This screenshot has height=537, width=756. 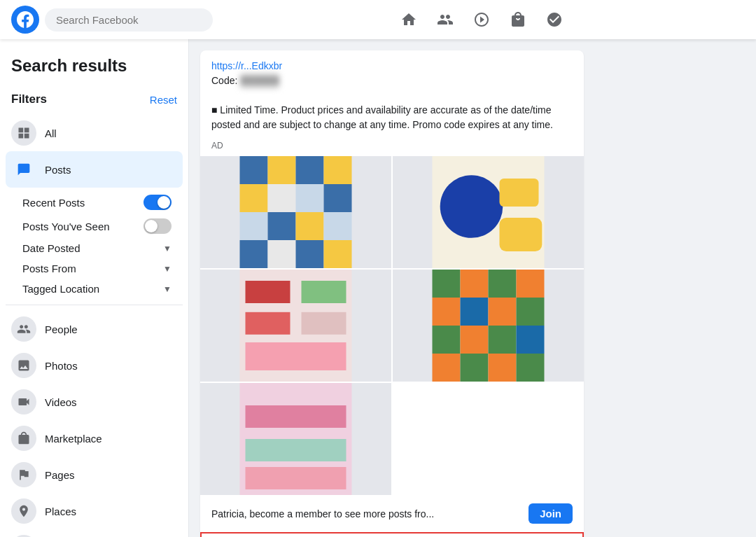 What do you see at coordinates (24, 475) in the screenshot?
I see `flag-icon` at bounding box center [24, 475].